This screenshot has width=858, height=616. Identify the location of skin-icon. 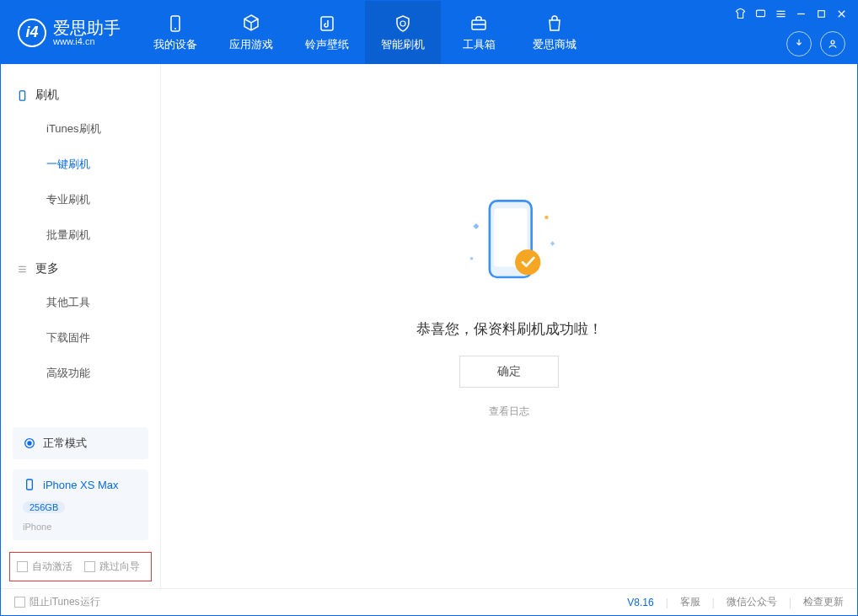
(740, 13).